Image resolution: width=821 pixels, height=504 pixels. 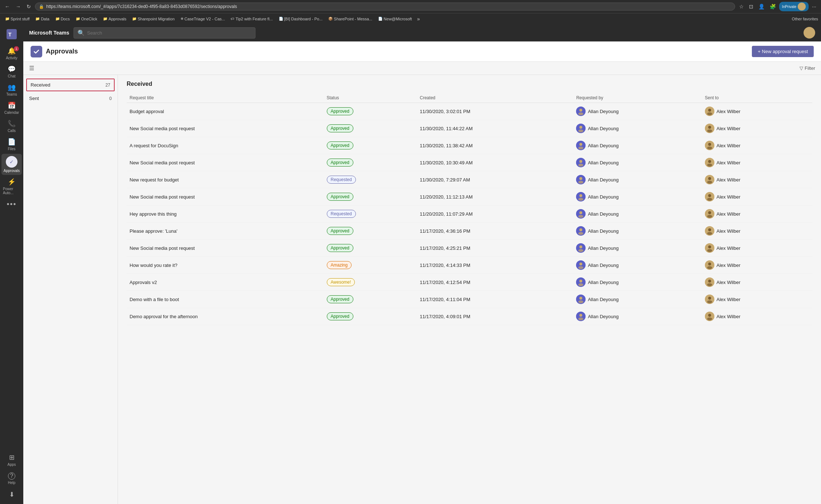 What do you see at coordinates (495, 300) in the screenshot?
I see `cell-created: 11/17/2020, 4:11:04 PM` at bounding box center [495, 300].